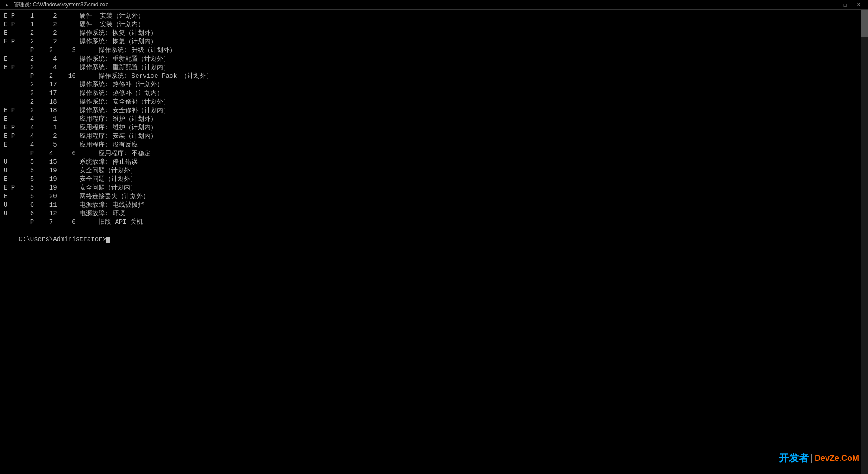 The width and height of the screenshot is (868, 474). Describe the element at coordinates (434, 93) in the screenshot. I see `terminal-line: 2 17 操作系统: 热修补（计划内）` at that location.